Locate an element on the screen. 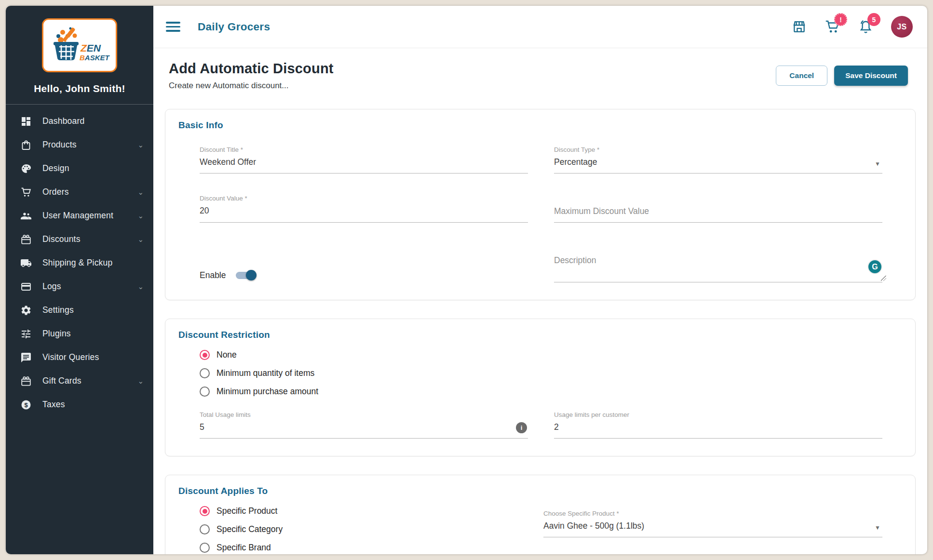  sidebar-item-visitor-queries: Visitor Queries is located at coordinates (80, 358).